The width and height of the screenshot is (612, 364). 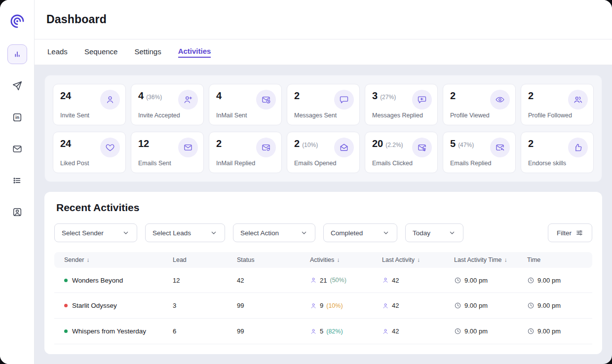 What do you see at coordinates (245, 163) in the screenshot?
I see `stat-label: InMail Replied` at bounding box center [245, 163].